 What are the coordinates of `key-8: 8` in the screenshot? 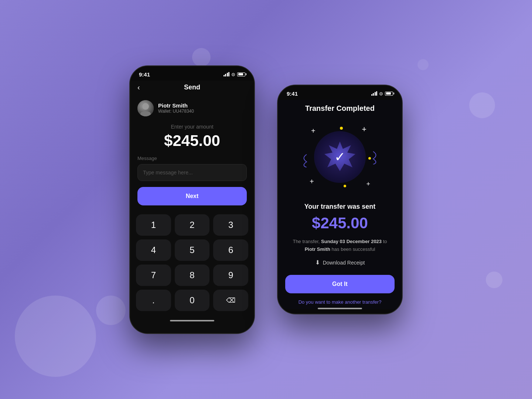 It's located at (192, 275).